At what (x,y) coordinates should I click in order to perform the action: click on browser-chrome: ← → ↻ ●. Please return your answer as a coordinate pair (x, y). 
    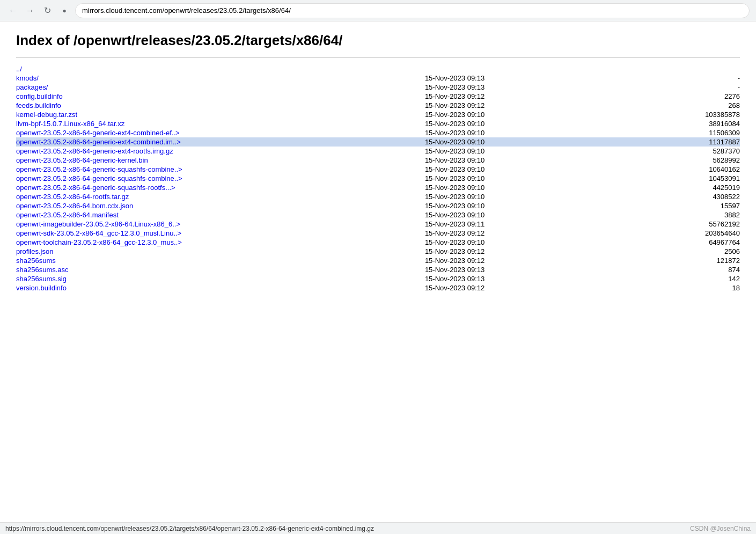
    Looking at the image, I should click on (378, 11).